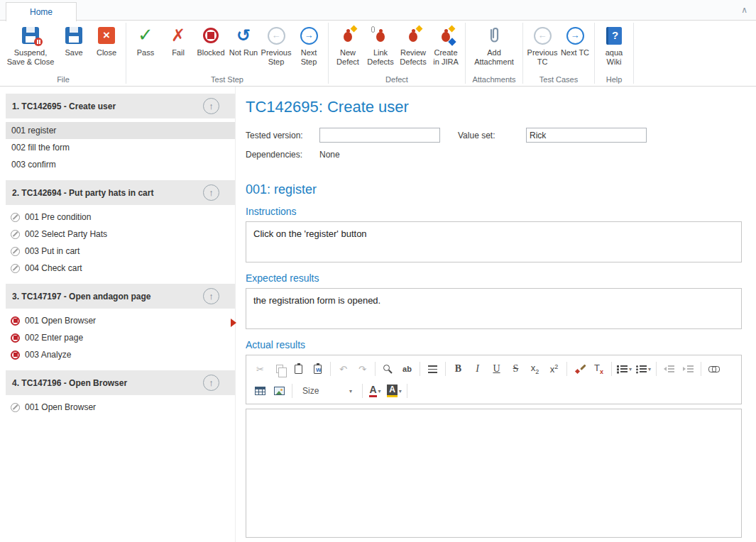 The image size is (756, 542). What do you see at coordinates (413, 45) in the screenshot?
I see `review-defects-button: Review Defects` at bounding box center [413, 45].